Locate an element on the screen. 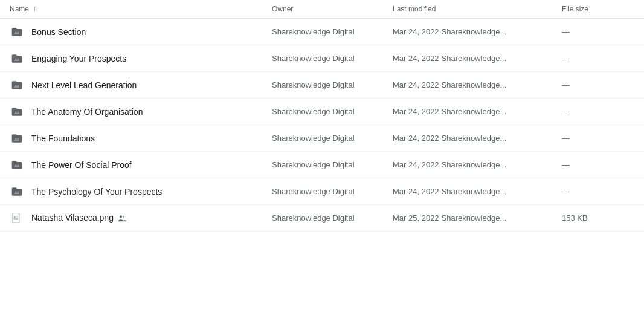 The height and width of the screenshot is (335, 644). name-cell: The Psychology Of Your Prospects is located at coordinates (141, 192).